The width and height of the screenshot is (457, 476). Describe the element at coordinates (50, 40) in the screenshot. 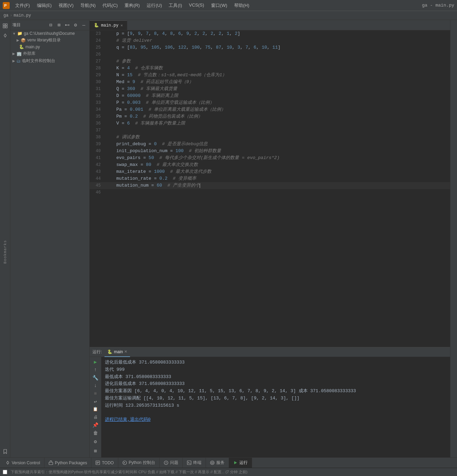

I see `tree-item-venv: ▶ 📦 venv library根目录` at that location.